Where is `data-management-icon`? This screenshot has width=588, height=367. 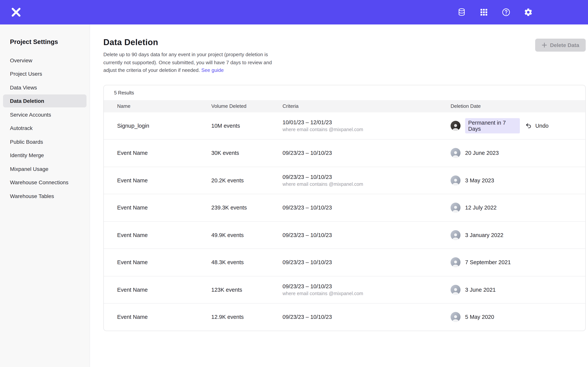 data-management-icon is located at coordinates (462, 12).